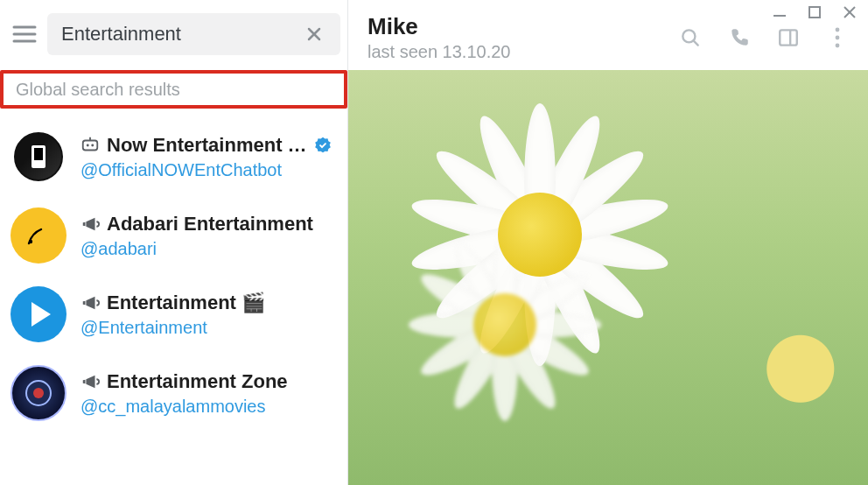 This screenshot has width=868, height=485. Describe the element at coordinates (182, 34) in the screenshot. I see `search-input` at that location.